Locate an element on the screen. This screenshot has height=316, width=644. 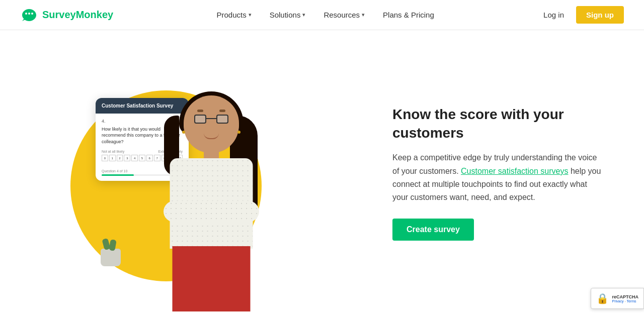
lower-body is located at coordinates (211, 279).